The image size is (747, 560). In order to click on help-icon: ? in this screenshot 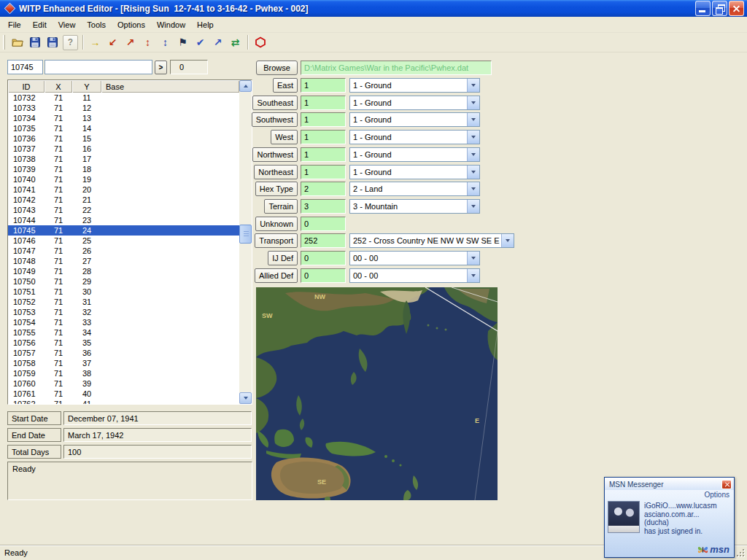, I will do `click(70, 42)`.